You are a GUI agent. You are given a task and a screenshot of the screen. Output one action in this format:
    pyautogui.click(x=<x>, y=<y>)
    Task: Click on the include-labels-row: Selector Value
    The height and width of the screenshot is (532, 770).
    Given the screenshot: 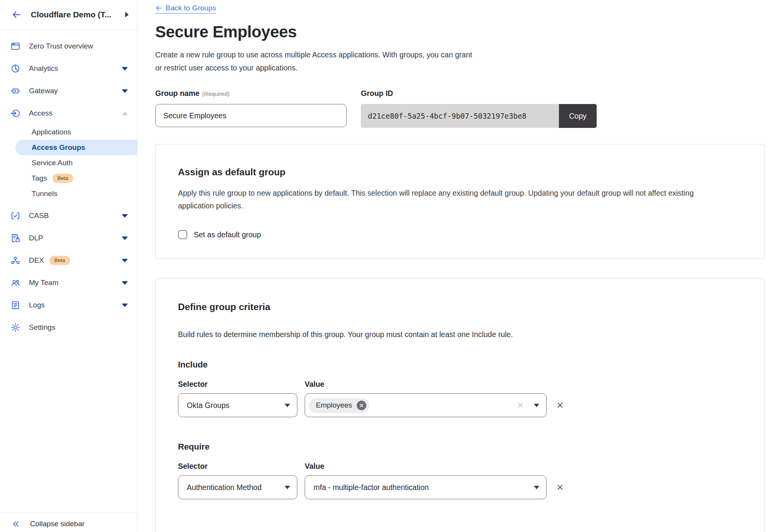 What is the action you would take?
    pyautogui.click(x=460, y=384)
    